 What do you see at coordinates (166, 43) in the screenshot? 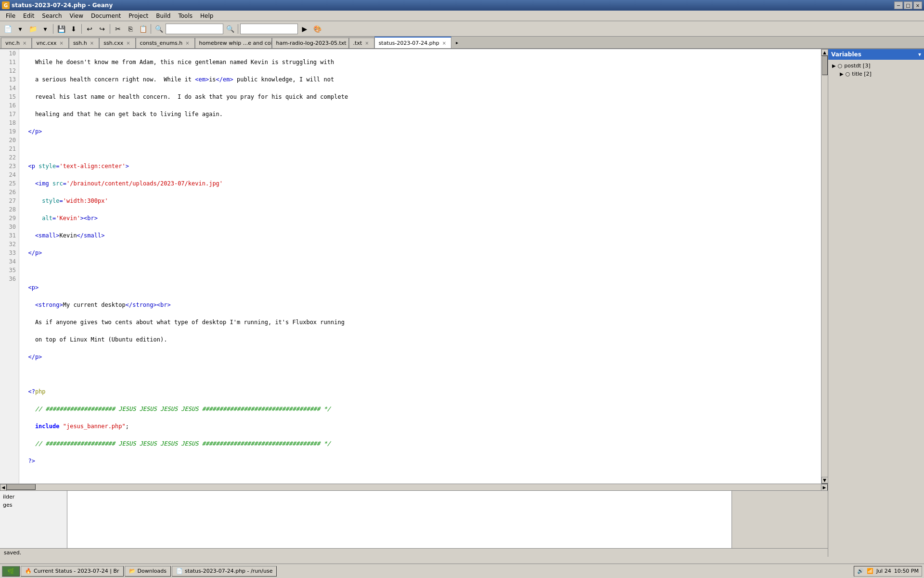
I see `tab-consts: consts_enums.h ×` at bounding box center [166, 43].